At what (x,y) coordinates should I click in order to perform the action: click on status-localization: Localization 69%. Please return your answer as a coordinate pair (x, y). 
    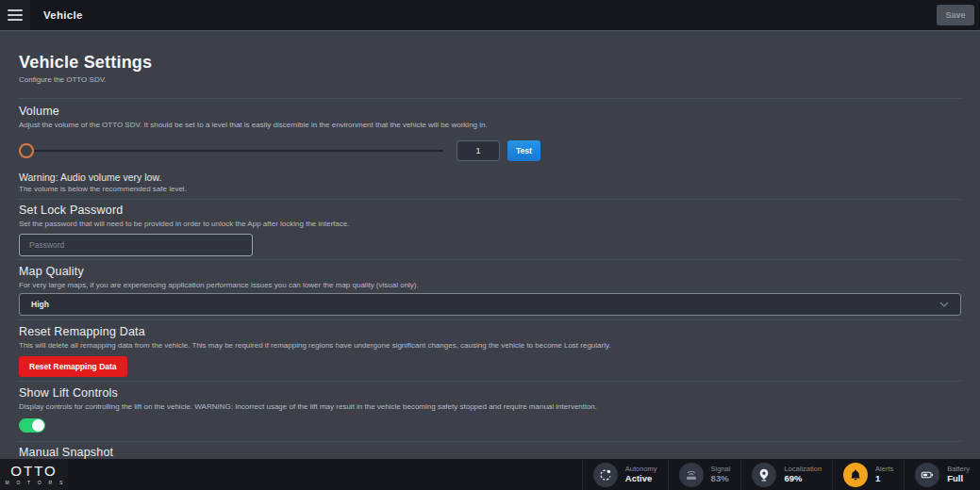
    Looking at the image, I should click on (787, 475).